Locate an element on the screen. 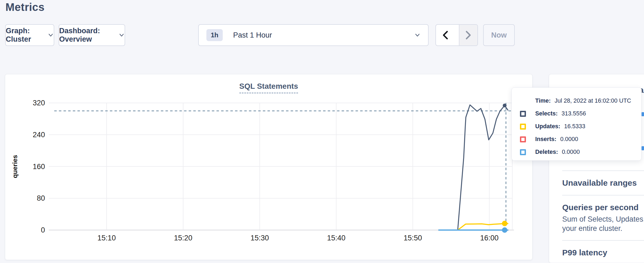 The height and width of the screenshot is (263, 644). x-tick-label: 16:00 is located at coordinates (489, 238).